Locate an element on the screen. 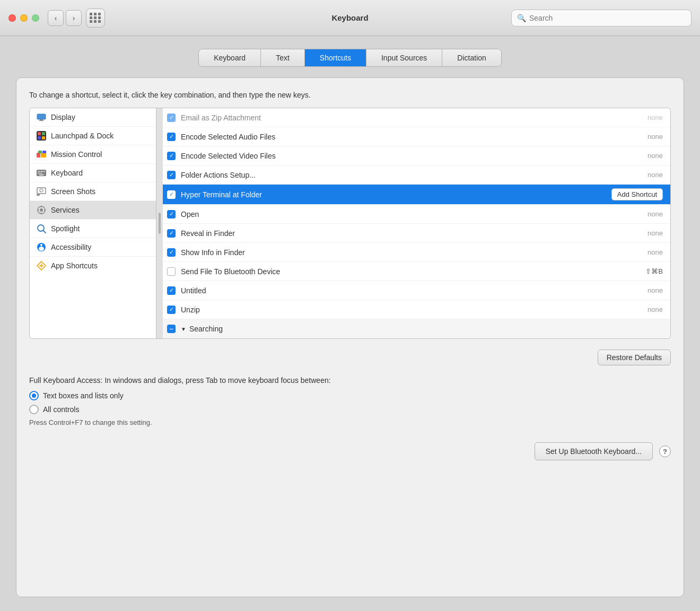 The height and width of the screenshot is (611, 700). tab-shortcuts: Shortcuts is located at coordinates (336, 58).